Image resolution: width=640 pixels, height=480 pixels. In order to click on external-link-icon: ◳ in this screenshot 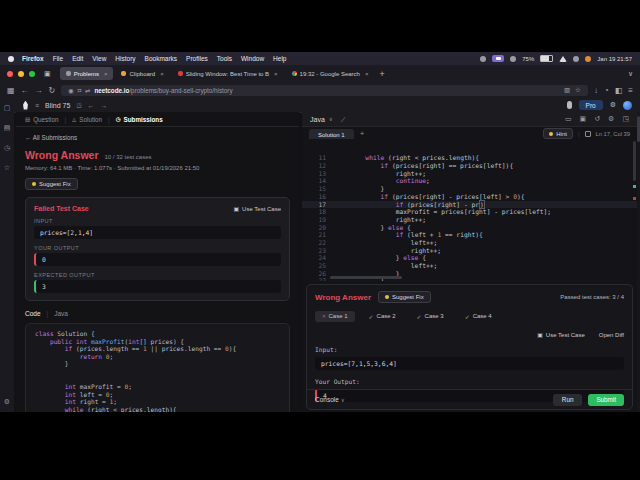, I will do `click(78, 105)`.